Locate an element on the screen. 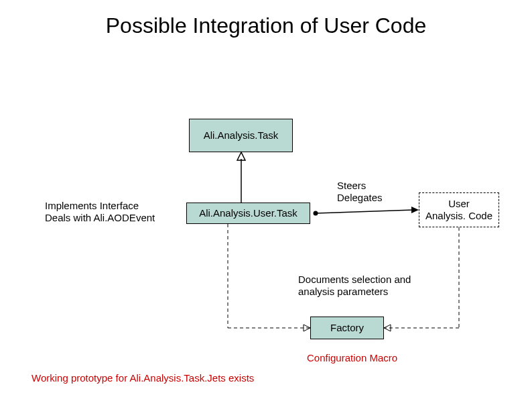 This screenshot has height=399, width=532. slide-title: Possible Integration of User Code is located at coordinates (266, 25).